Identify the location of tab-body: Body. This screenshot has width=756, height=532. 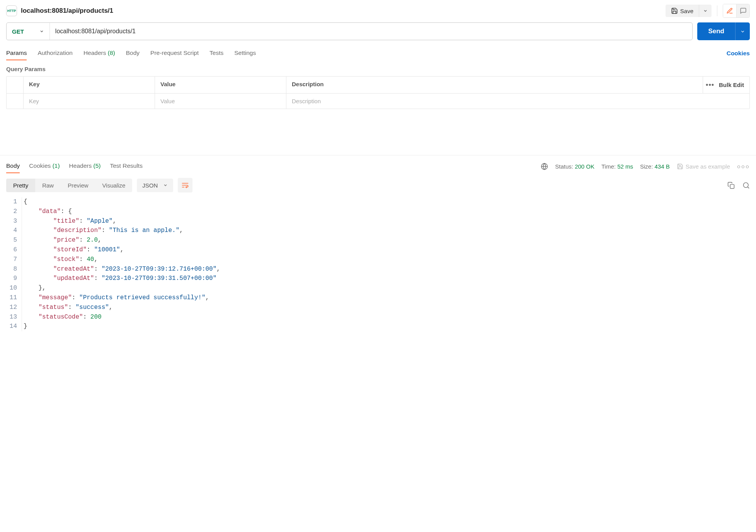
(133, 53).